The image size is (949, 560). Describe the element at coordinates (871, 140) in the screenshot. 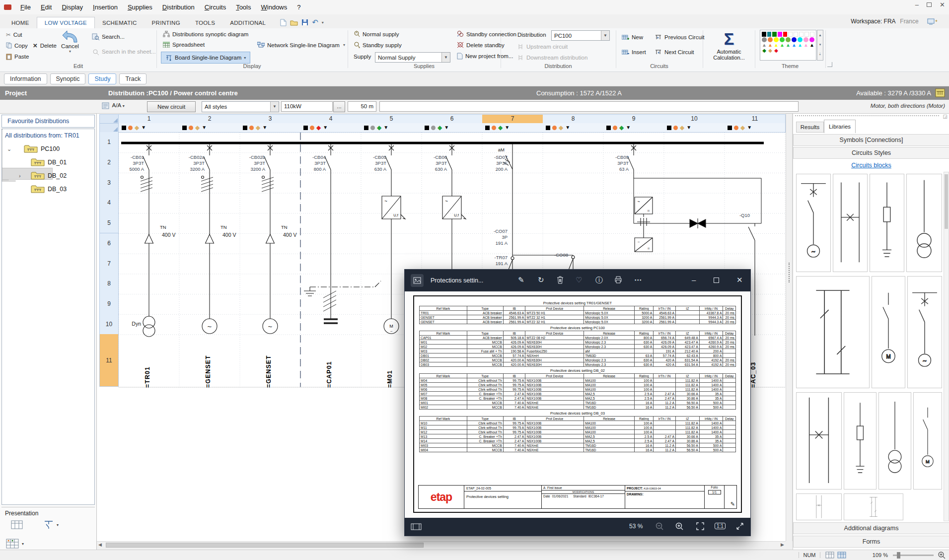

I see `section-symbols: Symbols [Connections]` at that location.